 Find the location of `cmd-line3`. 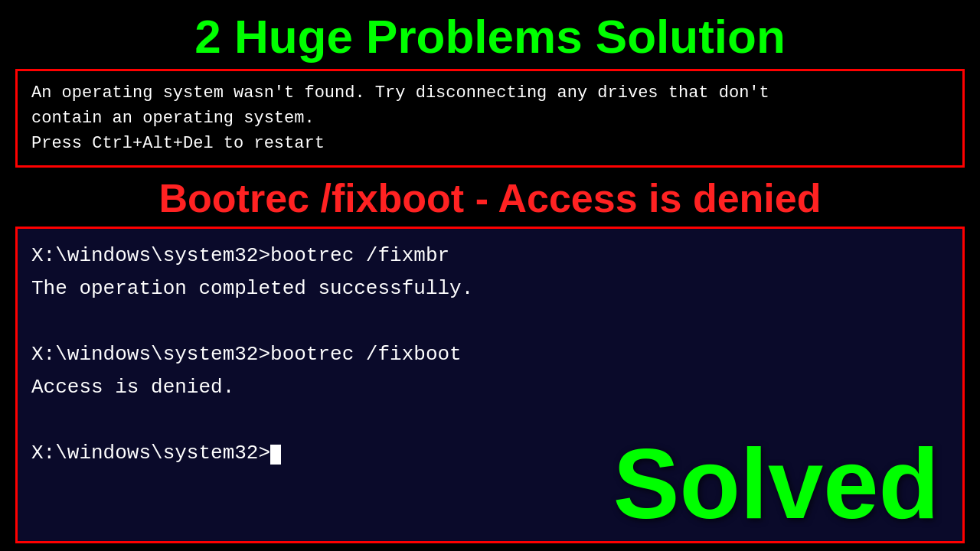

cmd-line3 is located at coordinates (490, 321).